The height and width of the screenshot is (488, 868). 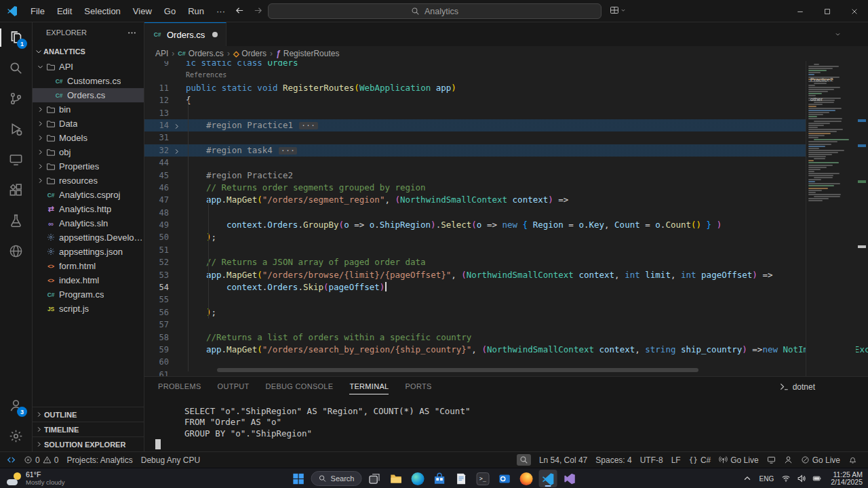 I want to click on code-line-51: 51, so click(x=506, y=250).